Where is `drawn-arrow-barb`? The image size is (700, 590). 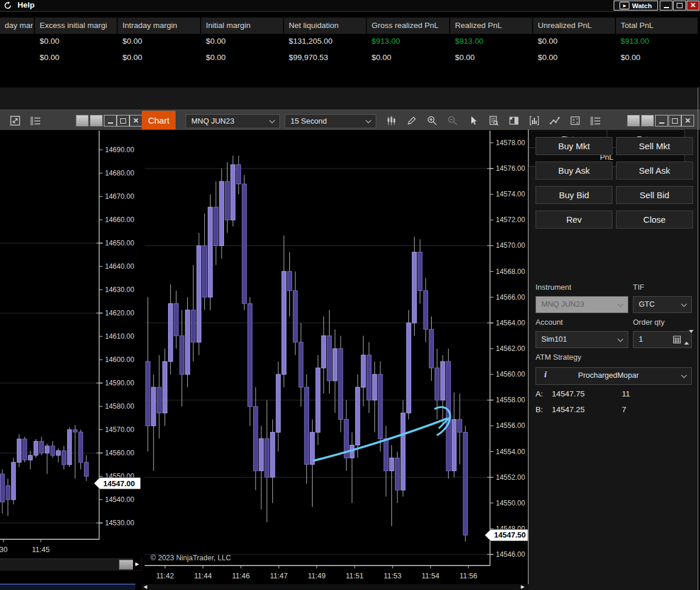
drawn-arrow-barb is located at coordinates (444, 423).